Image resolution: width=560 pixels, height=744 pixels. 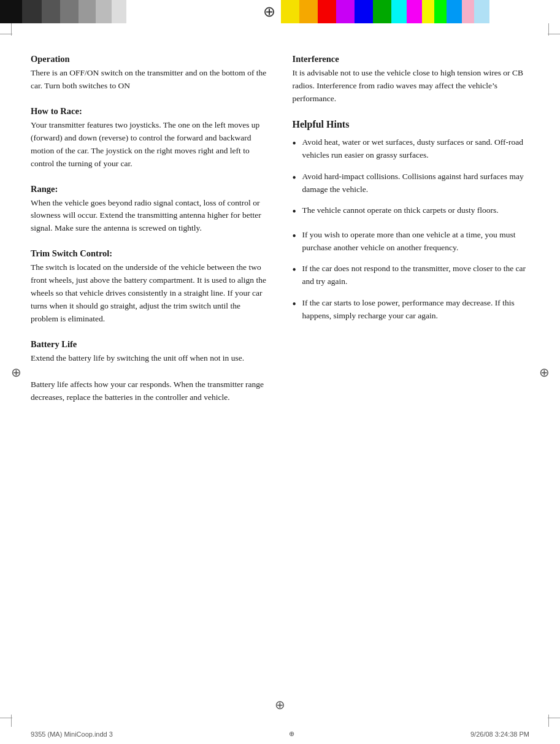 What do you see at coordinates (72, 734) in the screenshot?
I see `footer-left-text: 9355 (MA) MiniCoop.indd 3` at bounding box center [72, 734].